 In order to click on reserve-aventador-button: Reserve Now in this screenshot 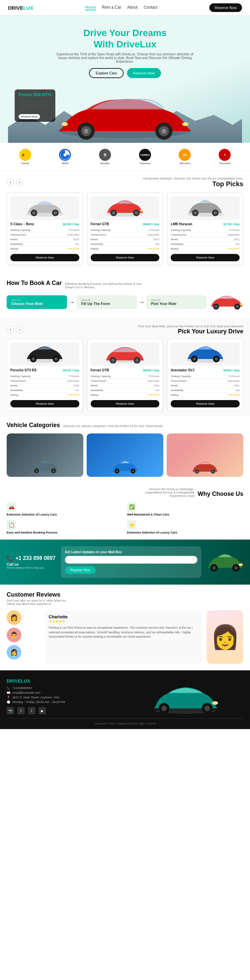, I will do `click(205, 404)`.